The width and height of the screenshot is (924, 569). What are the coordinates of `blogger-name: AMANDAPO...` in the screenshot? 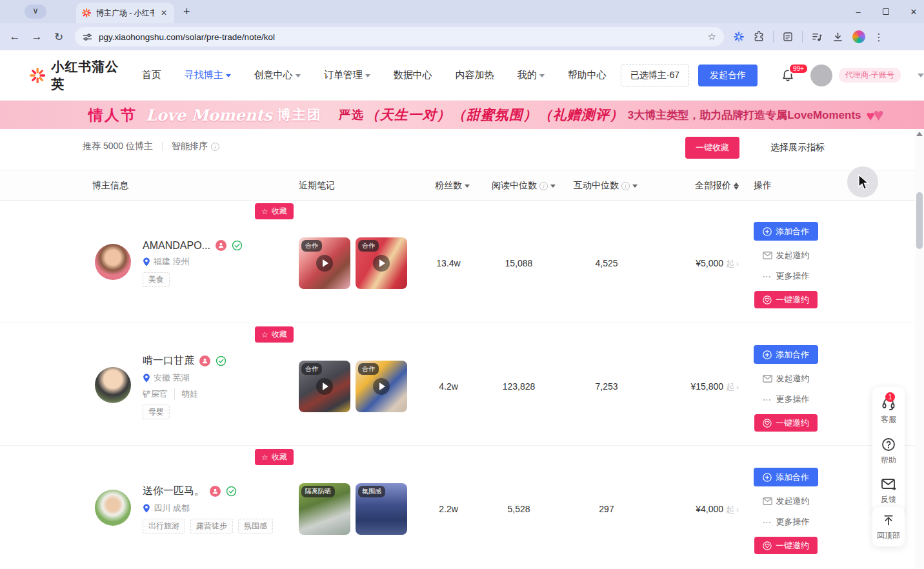 It's located at (177, 246).